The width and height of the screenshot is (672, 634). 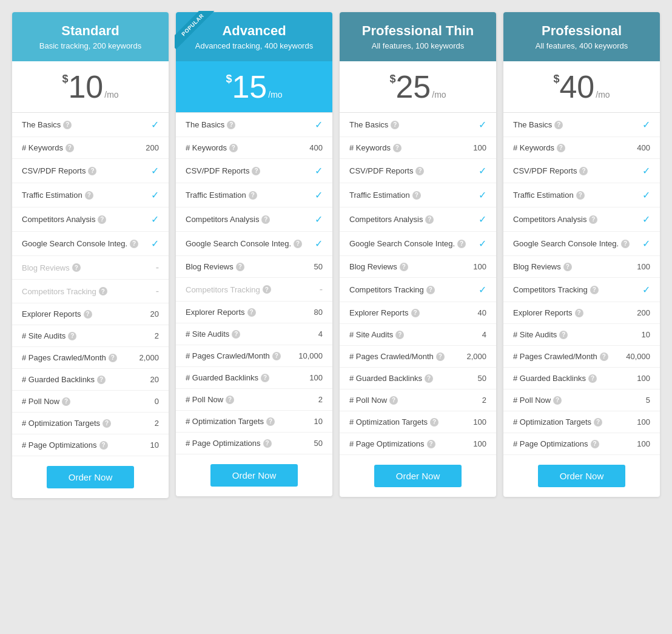 I want to click on feature-value: 80, so click(x=318, y=312).